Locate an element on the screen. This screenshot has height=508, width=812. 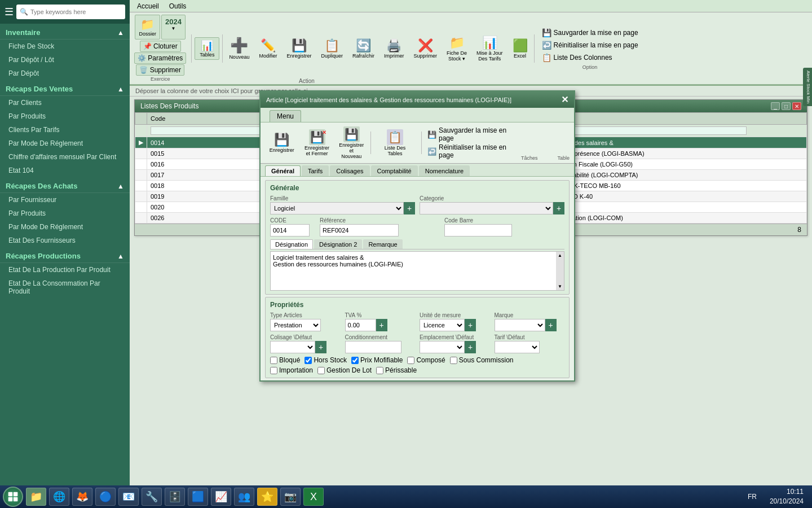
year-btn: 2024 ▼ is located at coordinates (174, 27).